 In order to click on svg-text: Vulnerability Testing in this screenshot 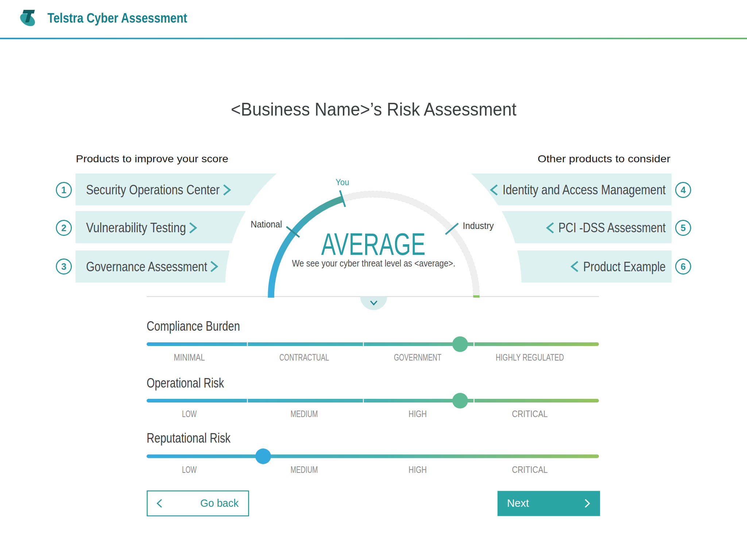, I will do `click(136, 228)`.